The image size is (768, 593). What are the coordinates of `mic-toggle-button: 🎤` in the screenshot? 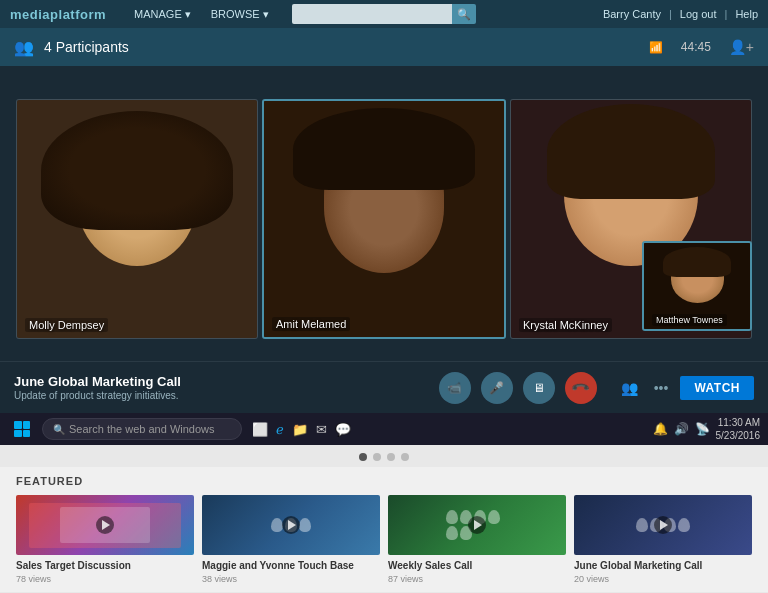 It's located at (497, 388).